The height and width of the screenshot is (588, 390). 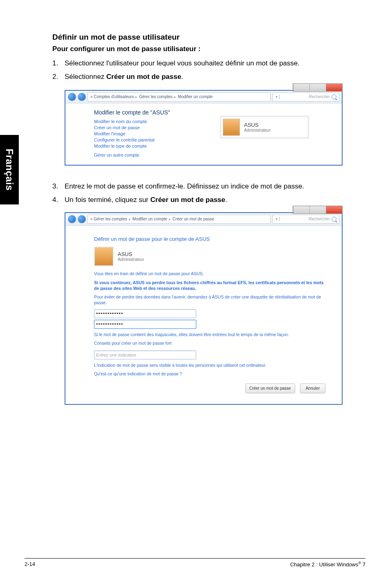 What do you see at coordinates (202, 37) in the screenshot?
I see `section-title: Définir un mot de passe utilisateur` at bounding box center [202, 37].